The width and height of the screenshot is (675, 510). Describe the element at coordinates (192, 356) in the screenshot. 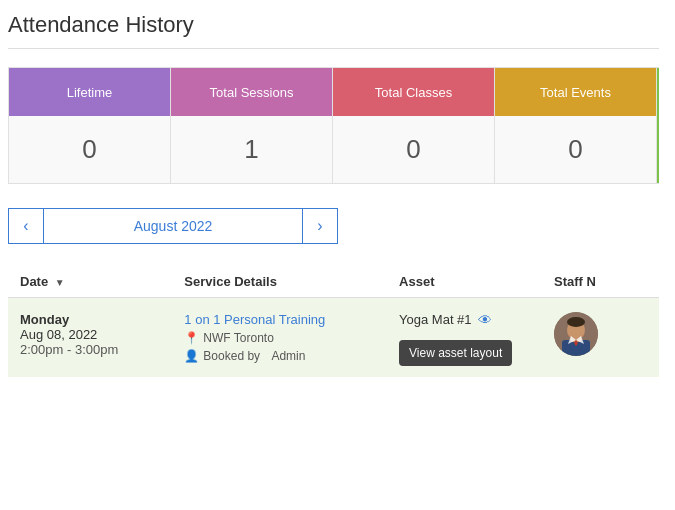

I see `person-icon: 👤` at that location.